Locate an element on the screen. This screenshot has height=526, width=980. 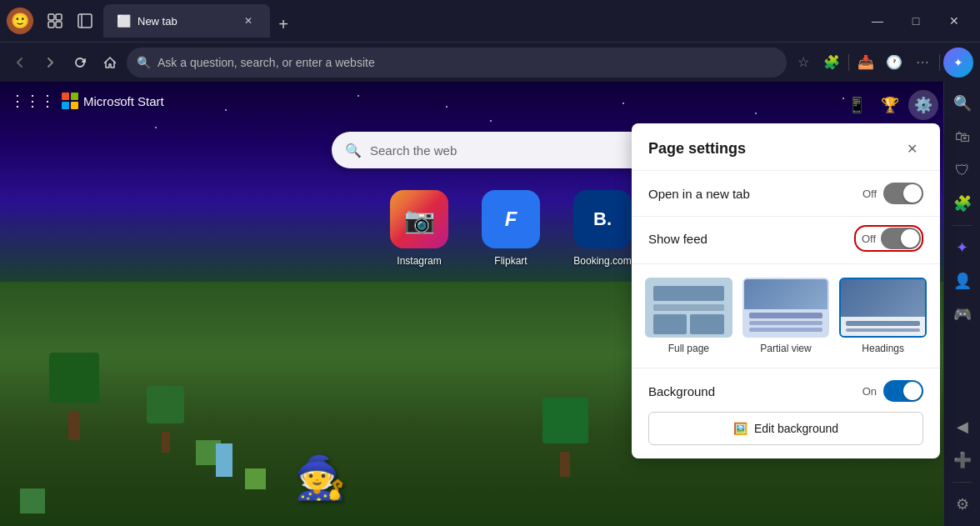
full-page-label: Full page is located at coordinates (688, 348).